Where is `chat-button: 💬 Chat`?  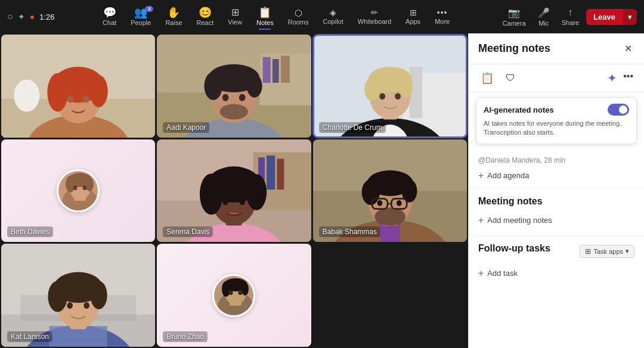 chat-button: 💬 Chat is located at coordinates (110, 17).